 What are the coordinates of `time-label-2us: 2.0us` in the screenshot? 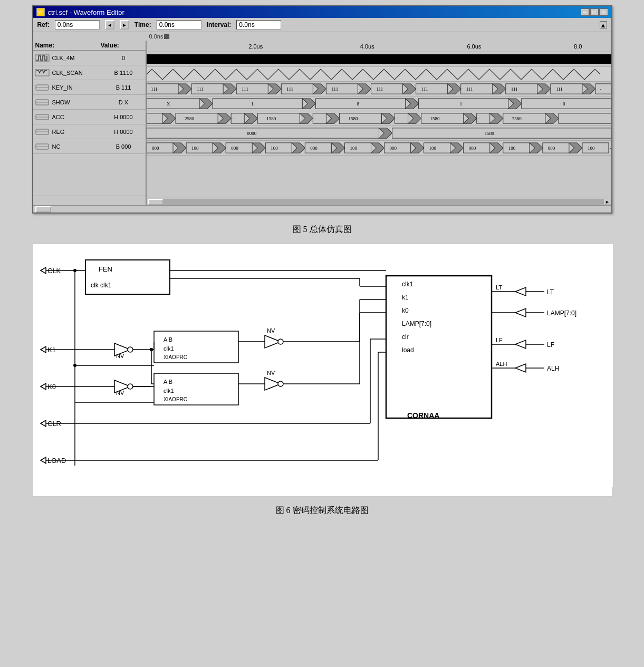 It's located at (255, 46).